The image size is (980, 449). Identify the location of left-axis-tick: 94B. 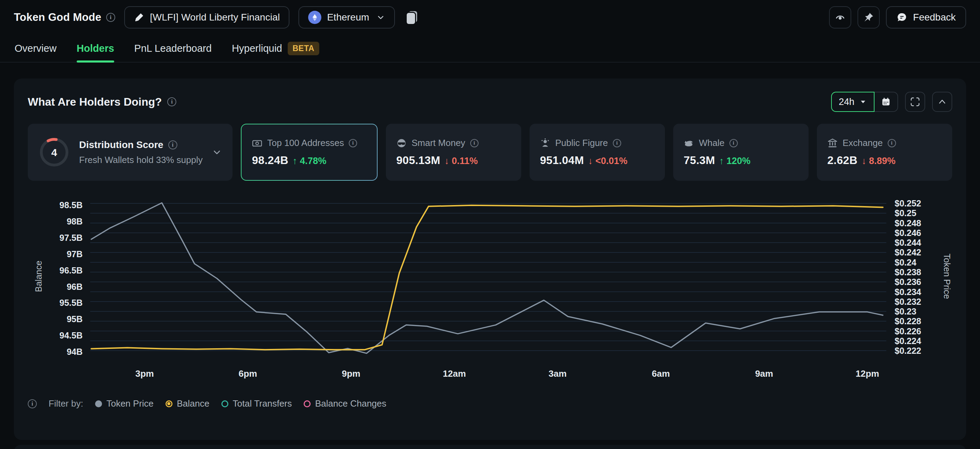
(75, 352).